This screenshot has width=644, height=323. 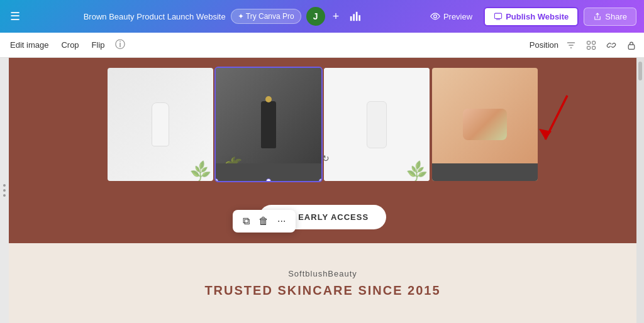 What do you see at coordinates (485, 124) in the screenshot?
I see `soap-bar` at bounding box center [485, 124].